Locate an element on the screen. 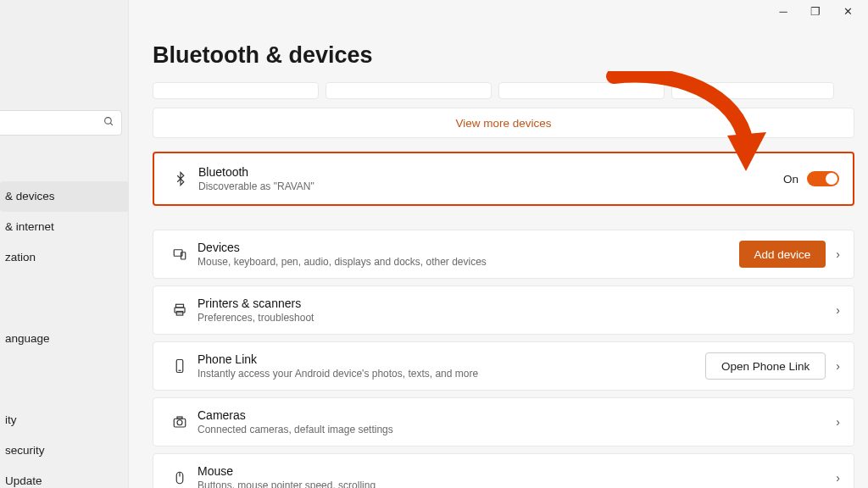 Image resolution: width=868 pixels, height=488 pixels. toggle-knob is located at coordinates (832, 179).